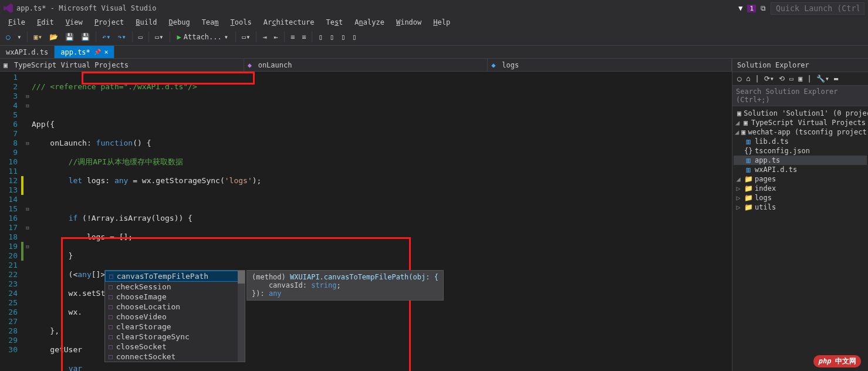  I want to click on tool-2: ⇥, so click(264, 37).